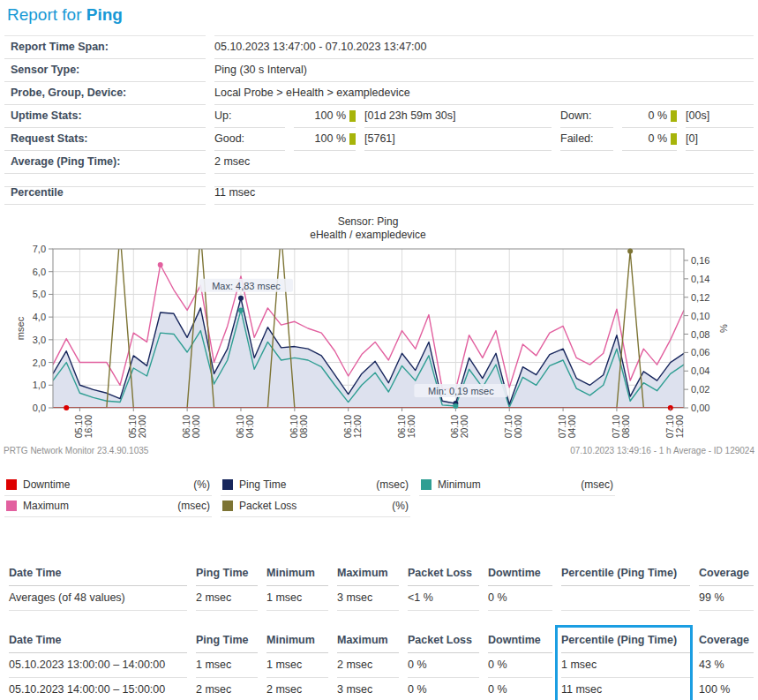 This screenshot has width=758, height=700. Describe the element at coordinates (701, 297) in the screenshot. I see `svg-text: 0,12` at that location.